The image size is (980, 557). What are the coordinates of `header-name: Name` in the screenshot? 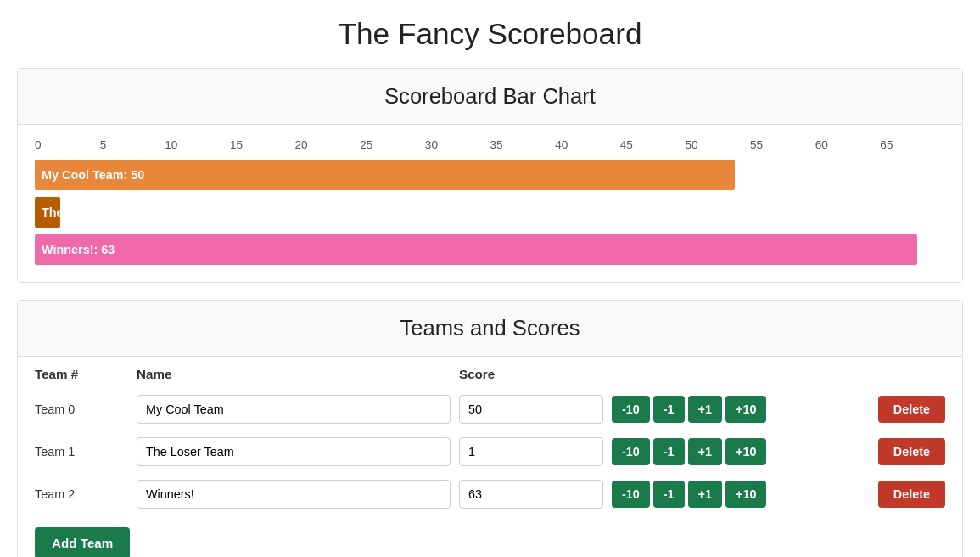 It's located at (298, 374).